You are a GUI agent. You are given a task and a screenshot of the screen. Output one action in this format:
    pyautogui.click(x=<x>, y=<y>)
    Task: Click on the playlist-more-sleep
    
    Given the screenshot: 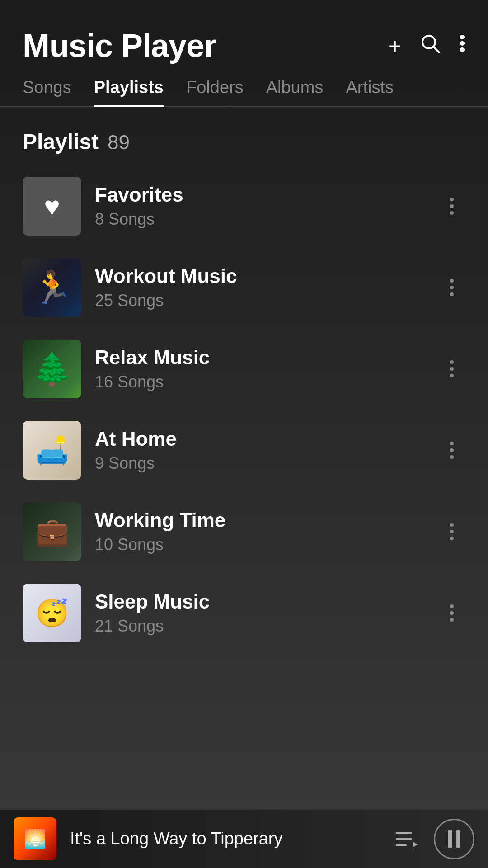 What is the action you would take?
    pyautogui.click(x=452, y=613)
    